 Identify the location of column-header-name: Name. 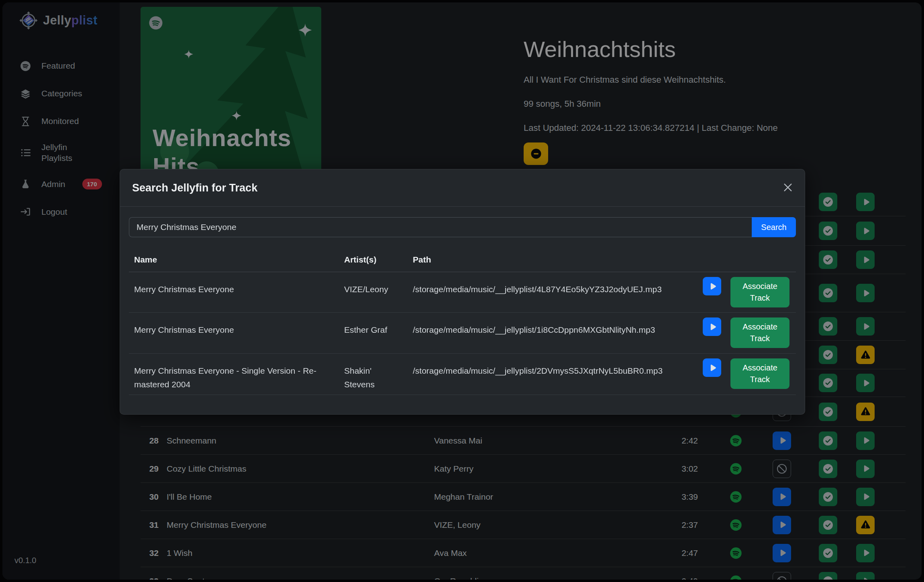
(145, 260).